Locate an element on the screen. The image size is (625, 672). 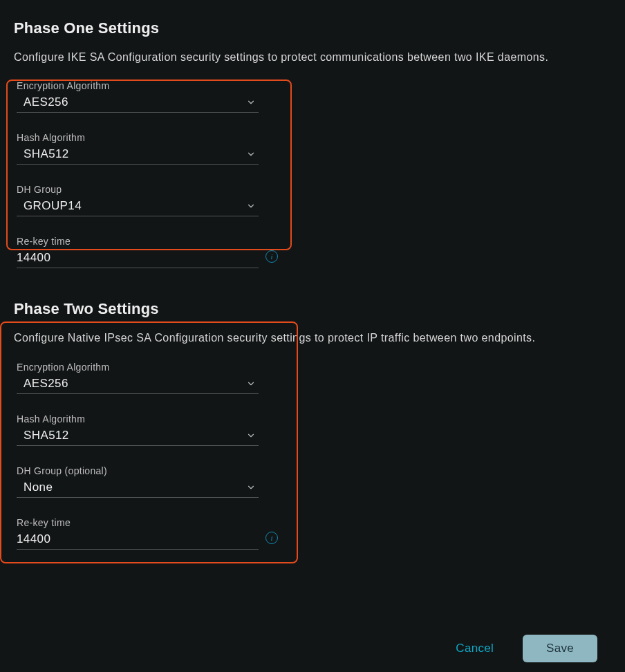
phase-two-title: Phase Two Settings is located at coordinates (312, 309).